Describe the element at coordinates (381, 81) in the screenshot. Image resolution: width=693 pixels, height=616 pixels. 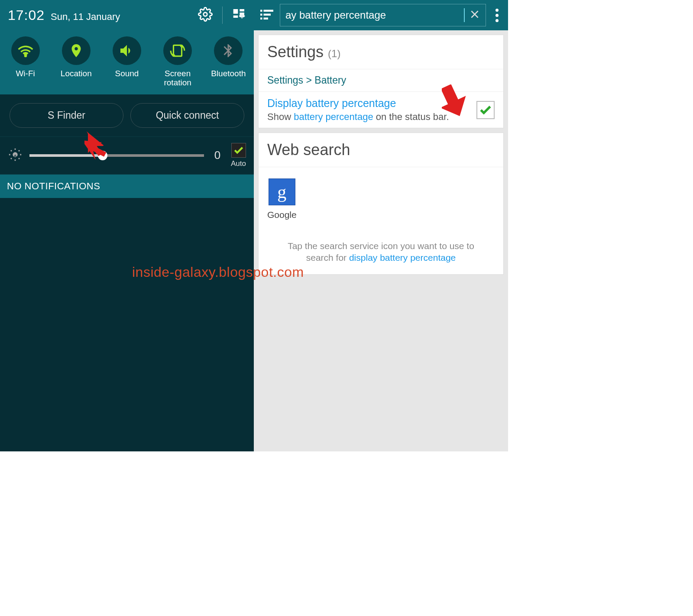
I see `settings-results-card: Settings (1) Settings > Battery Display …` at that location.